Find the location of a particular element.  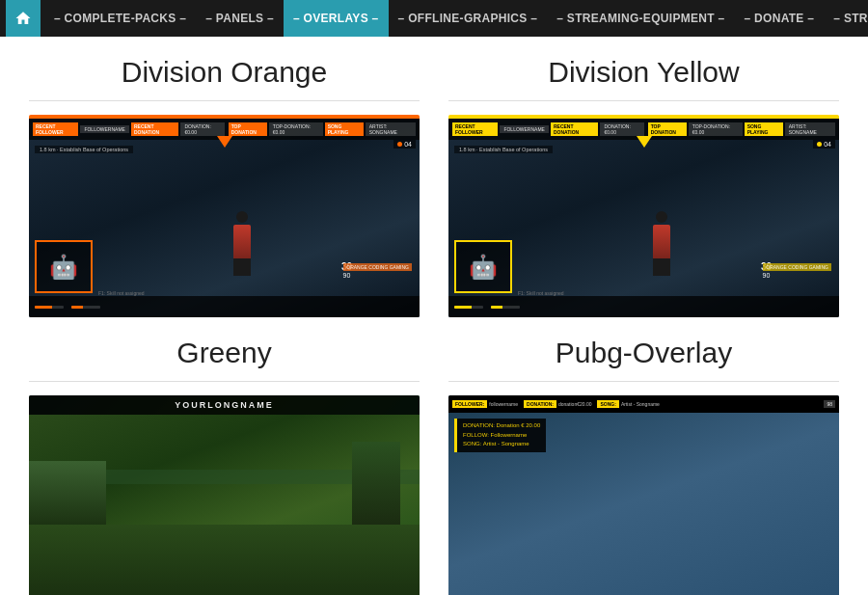

hud-donation-val-yellow: DONATION: €0.00 is located at coordinates (621, 129).